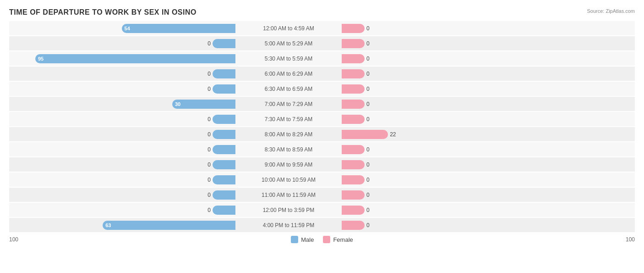 The height and width of the screenshot is (273, 644). Describe the element at coordinates (23, 240) in the screenshot. I see `axis-min-label: 100` at that location.